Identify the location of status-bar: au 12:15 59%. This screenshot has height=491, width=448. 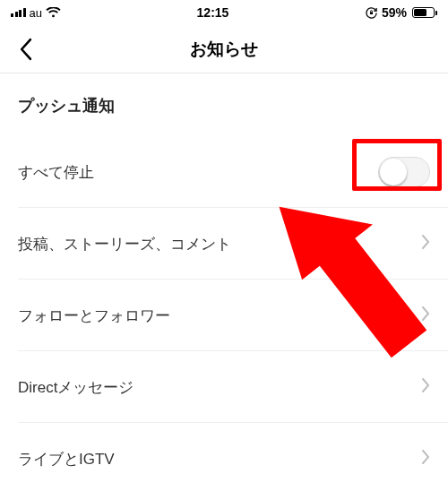
(224, 13).